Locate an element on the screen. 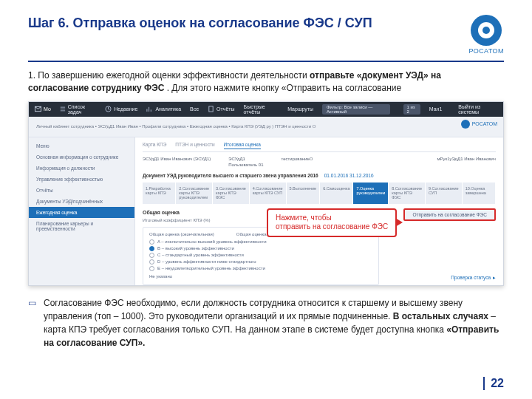 Image resolution: width=532 pixels, height=399 pixels. step-10: 10.Оценка завершена is located at coordinates (479, 194).